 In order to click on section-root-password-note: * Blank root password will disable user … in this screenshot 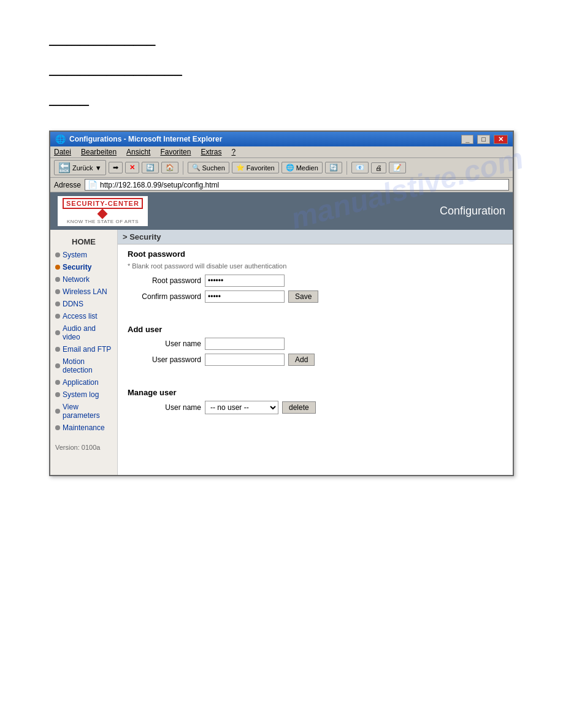, I will do `click(315, 266)`.